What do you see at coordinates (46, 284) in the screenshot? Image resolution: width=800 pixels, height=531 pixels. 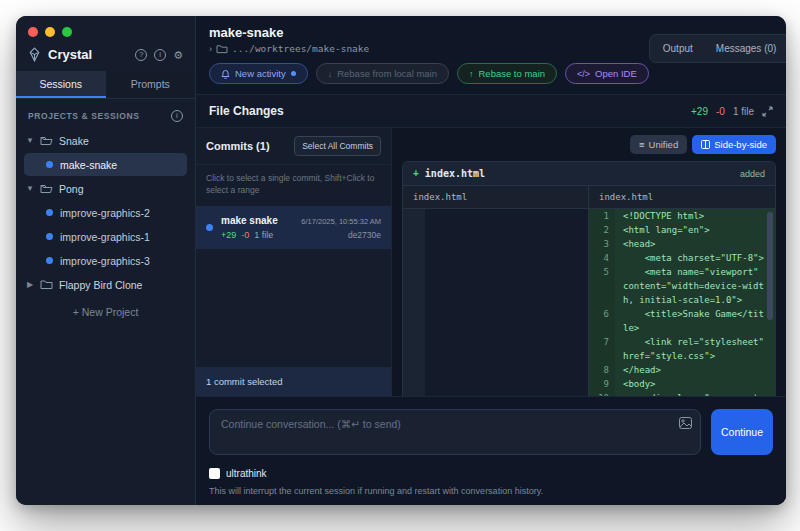 I see `closed-folder-icon` at bounding box center [46, 284].